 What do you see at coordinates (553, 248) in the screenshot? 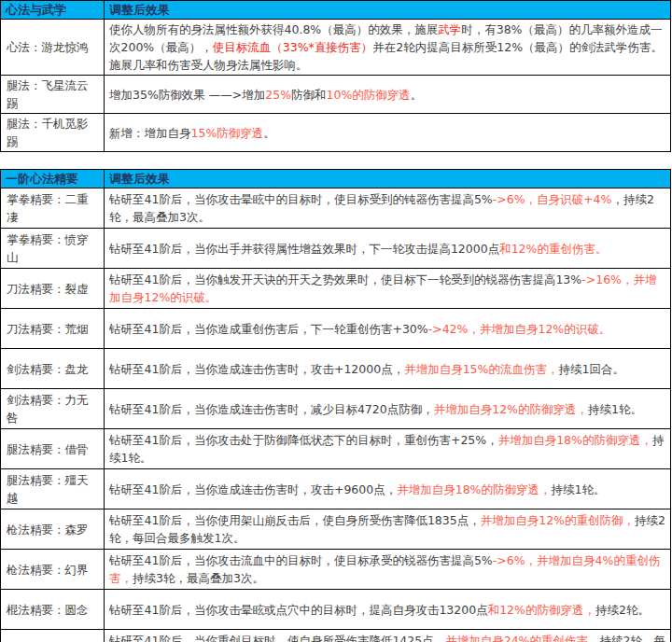
I see `effect-text-segment: 和12%的重创伤害。` at bounding box center [553, 248].